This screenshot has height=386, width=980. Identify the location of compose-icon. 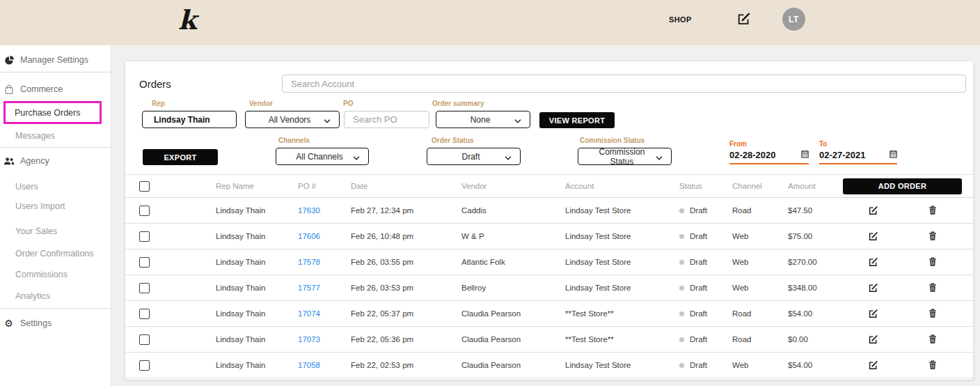
(743, 20).